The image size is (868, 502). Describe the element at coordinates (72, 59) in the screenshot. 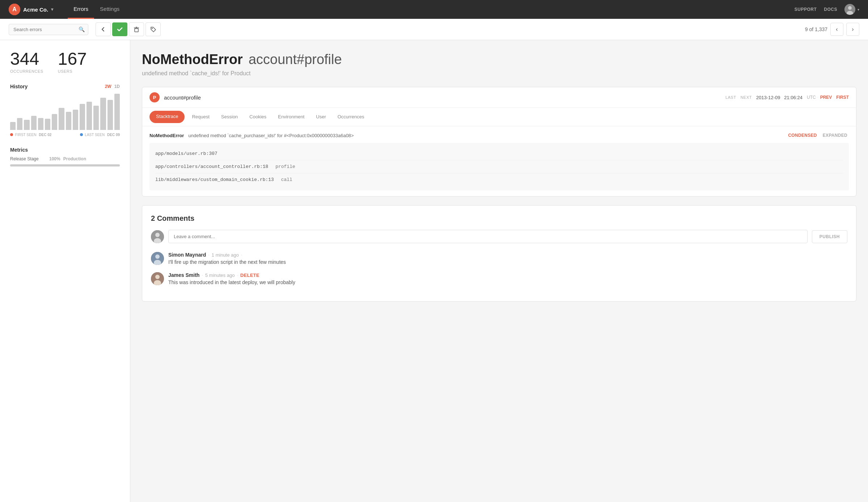

I see `users-number: 167` at that location.